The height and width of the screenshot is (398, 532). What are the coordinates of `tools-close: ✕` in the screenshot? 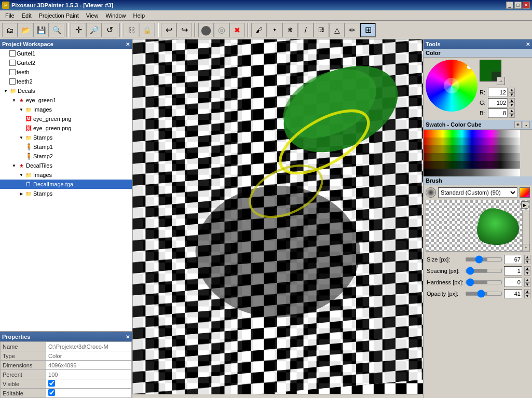 It's located at (528, 45).